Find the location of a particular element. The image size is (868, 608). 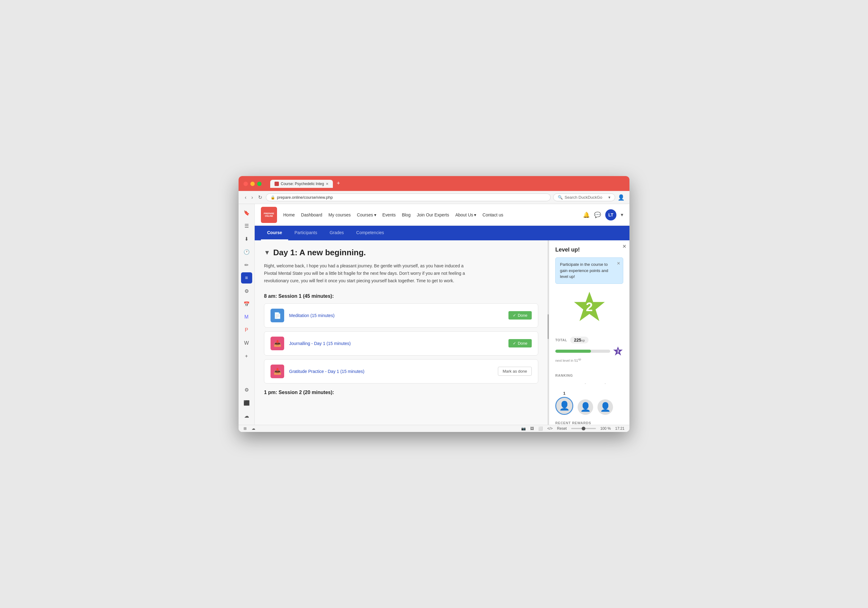

zoom-slider is located at coordinates (584, 428).